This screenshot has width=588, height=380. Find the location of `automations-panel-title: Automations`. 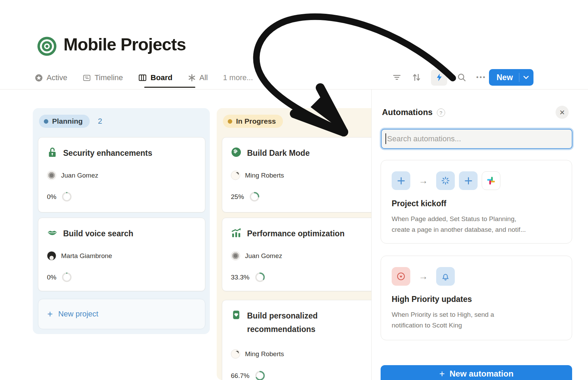

automations-panel-title: Automations is located at coordinates (407, 112).